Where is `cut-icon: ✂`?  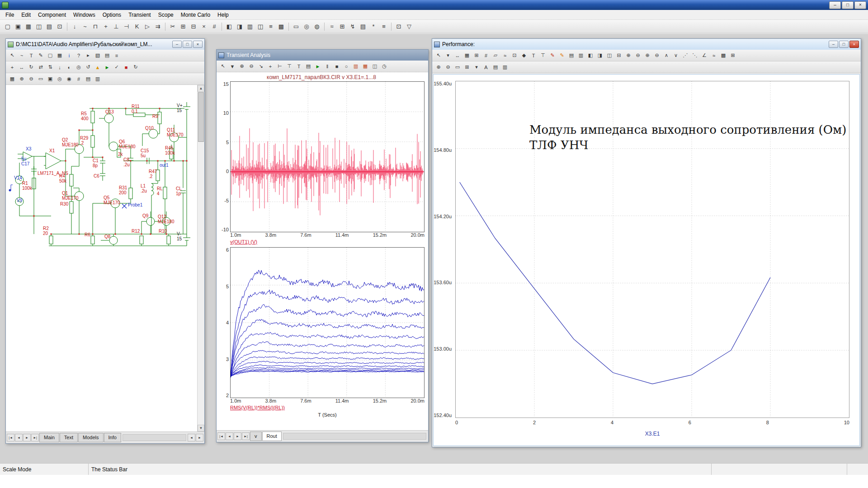 cut-icon: ✂ is located at coordinates (173, 27).